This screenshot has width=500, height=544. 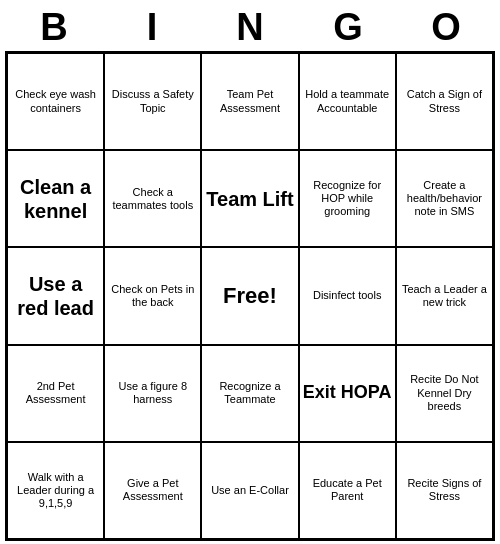 What do you see at coordinates (250, 28) in the screenshot?
I see `letter-n: N` at bounding box center [250, 28].